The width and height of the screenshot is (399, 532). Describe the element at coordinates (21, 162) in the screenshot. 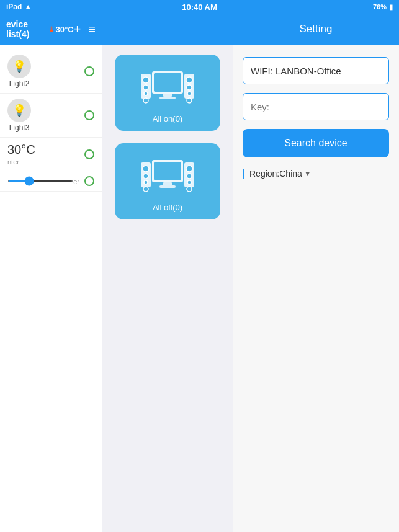

I see `temp-sublabel: nter` at that location.